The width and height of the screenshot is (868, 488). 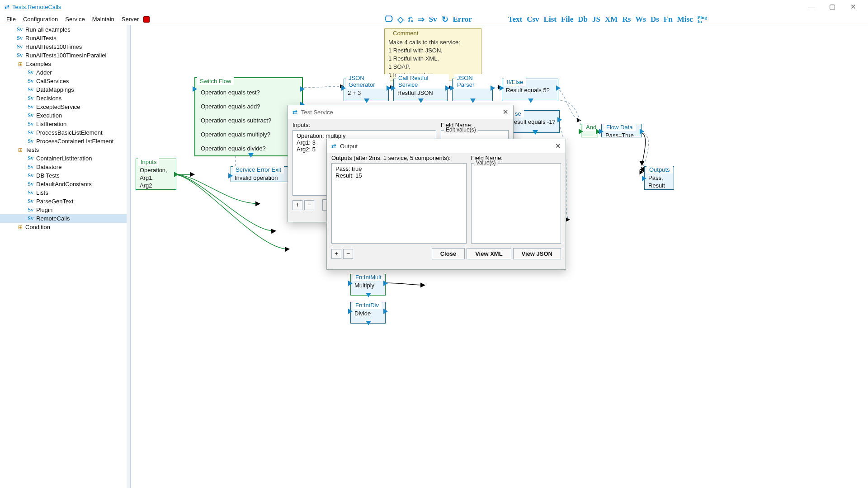 I want to click on node-ifelse-2: se esult equals -1?, so click(x=535, y=122).